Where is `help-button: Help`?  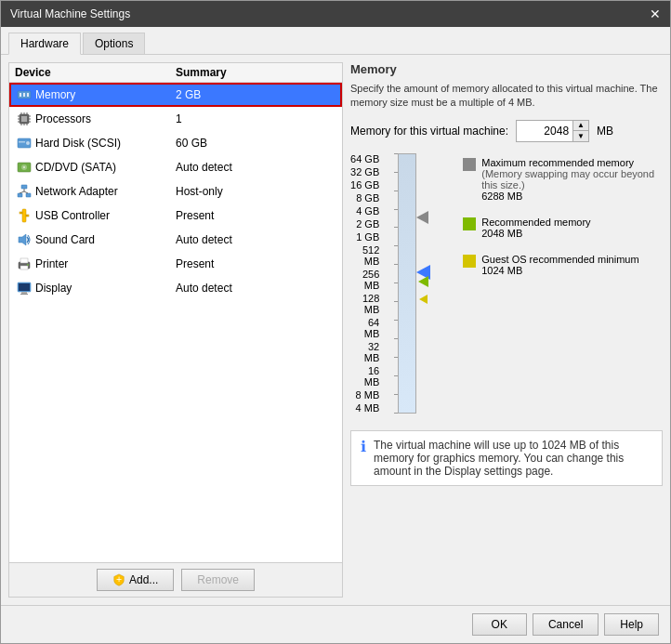 help-button: Help is located at coordinates (632, 624).